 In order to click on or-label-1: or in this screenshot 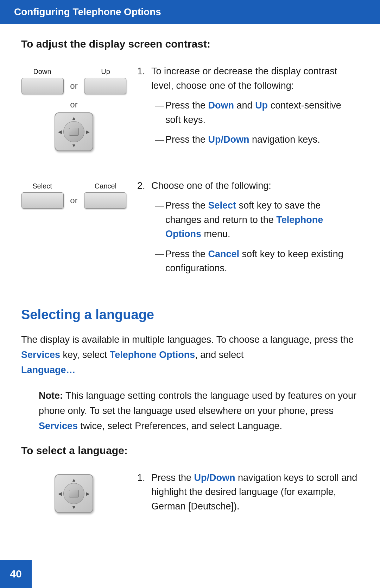, I will do `click(74, 86)`.